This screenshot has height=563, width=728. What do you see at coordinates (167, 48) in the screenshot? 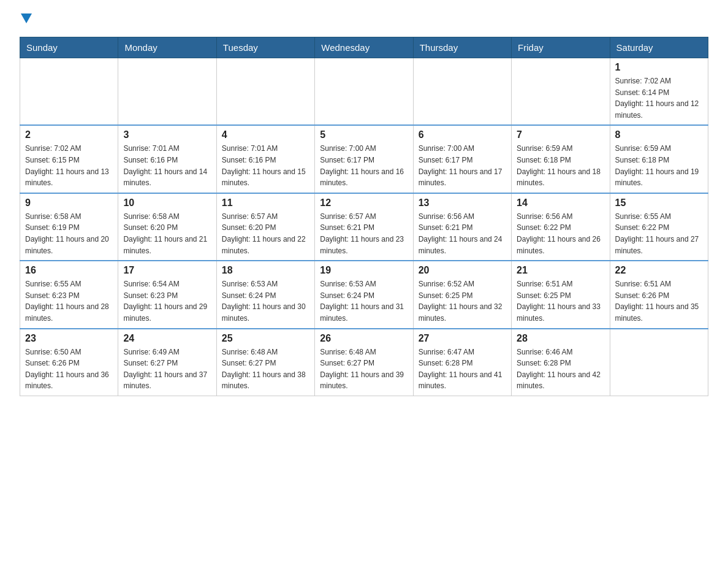
I see `calendar-header-monday: Monday` at bounding box center [167, 48].